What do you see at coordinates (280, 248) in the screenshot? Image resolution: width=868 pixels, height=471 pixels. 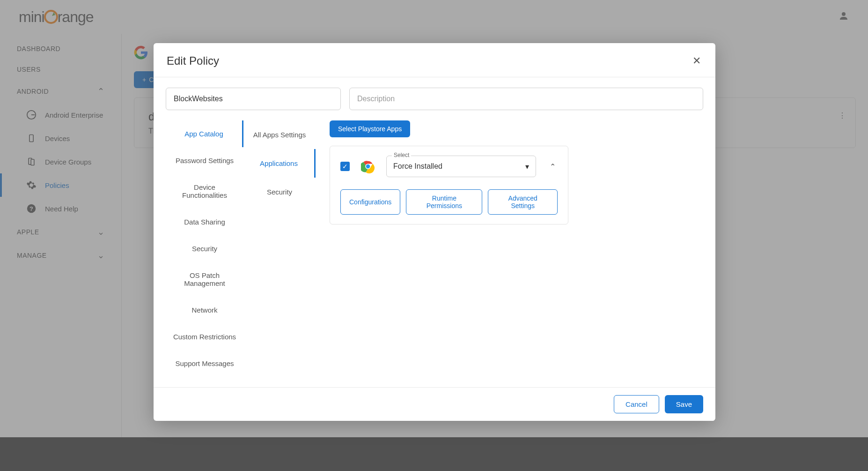 I see `sub-tabs: All Apps Settings Applications Security` at bounding box center [280, 248].